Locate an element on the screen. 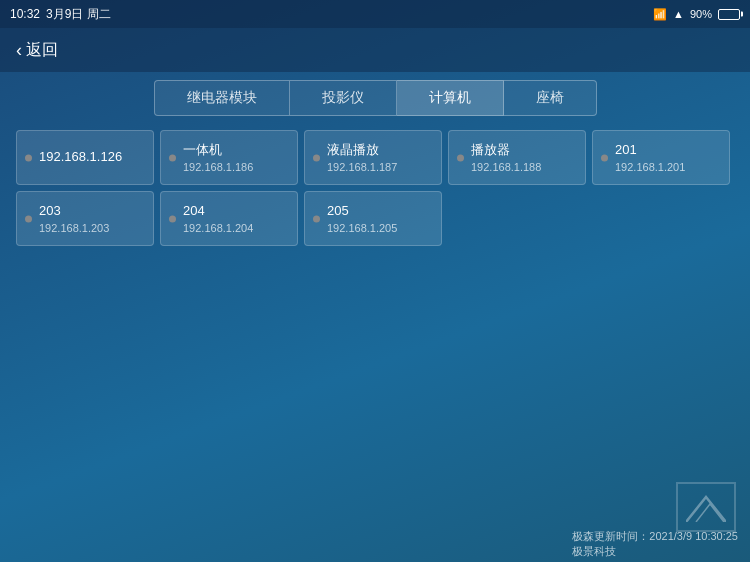 The image size is (750, 562). tab-seat: 座椅 is located at coordinates (550, 98).